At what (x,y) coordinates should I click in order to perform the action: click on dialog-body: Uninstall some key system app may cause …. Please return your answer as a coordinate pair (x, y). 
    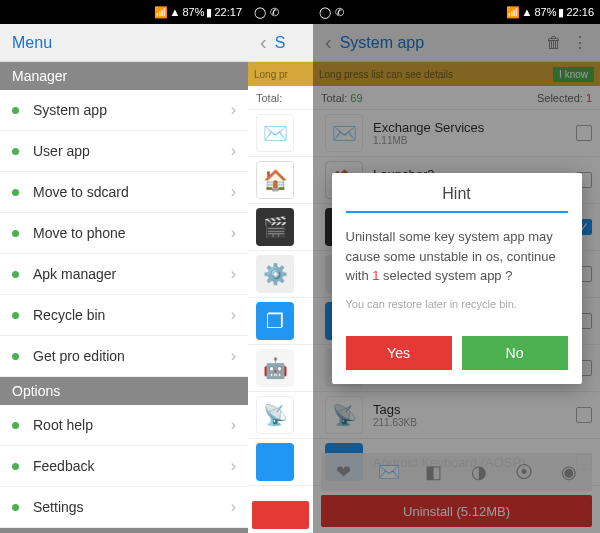
    Looking at the image, I should click on (457, 270).